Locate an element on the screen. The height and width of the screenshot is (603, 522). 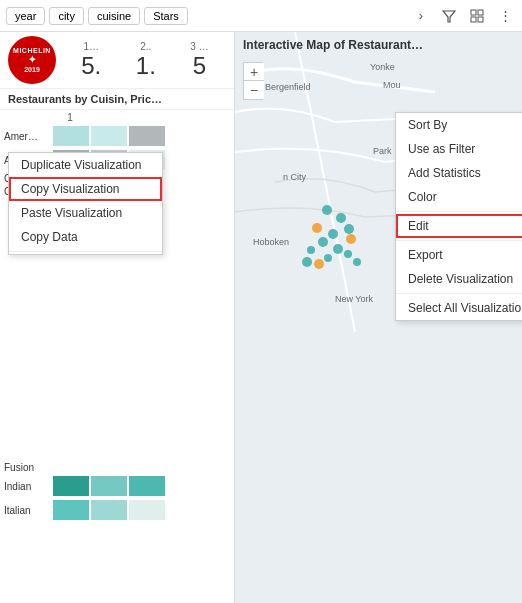
ctx-right-divider is located at coordinates (459, 212).